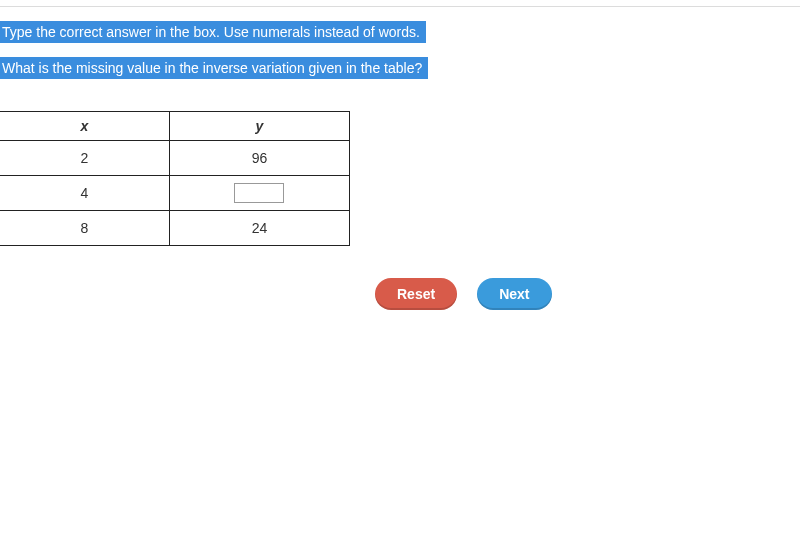 The image size is (800, 545). What do you see at coordinates (175, 178) in the screenshot?
I see `variation-table: x y 2 96 4 8 24` at bounding box center [175, 178].